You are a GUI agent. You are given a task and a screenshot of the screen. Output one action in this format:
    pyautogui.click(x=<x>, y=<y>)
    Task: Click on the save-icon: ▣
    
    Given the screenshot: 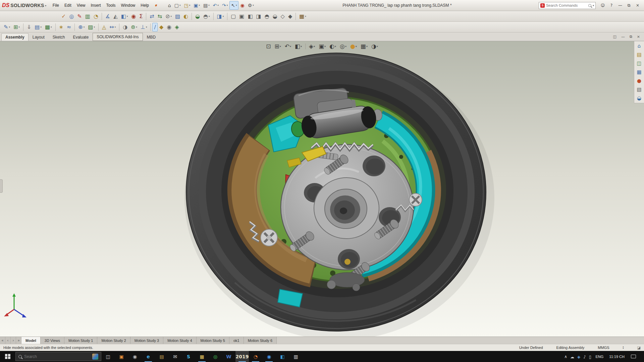 What is the action you would take?
    pyautogui.click(x=197, y=5)
    